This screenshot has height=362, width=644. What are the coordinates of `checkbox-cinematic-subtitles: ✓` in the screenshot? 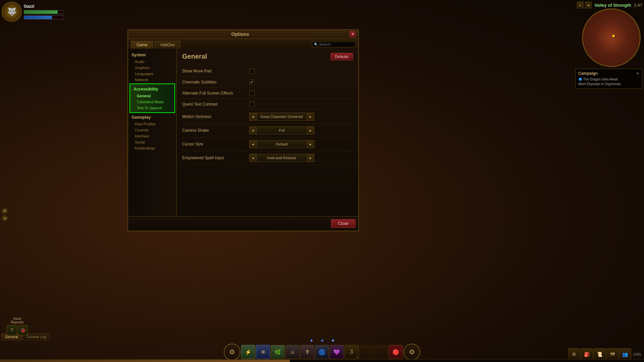 It's located at (252, 82).